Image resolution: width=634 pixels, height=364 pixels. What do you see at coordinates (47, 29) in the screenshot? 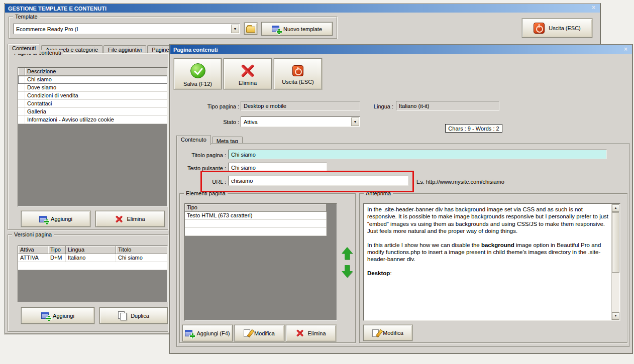
I see `template-combo-value: Ecommerce Ready Pro (I` at bounding box center [47, 29].